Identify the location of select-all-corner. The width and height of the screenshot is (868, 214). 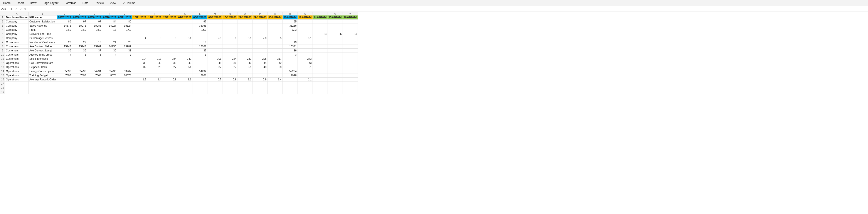
(3, 14).